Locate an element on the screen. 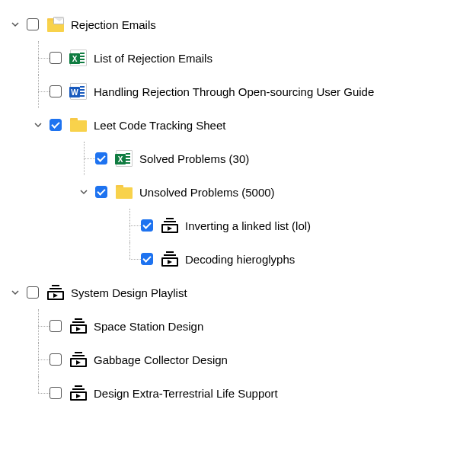 Image resolution: width=476 pixels, height=476 pixels. tree-item-decoding: Decoding hieroglyphs is located at coordinates (238, 259).